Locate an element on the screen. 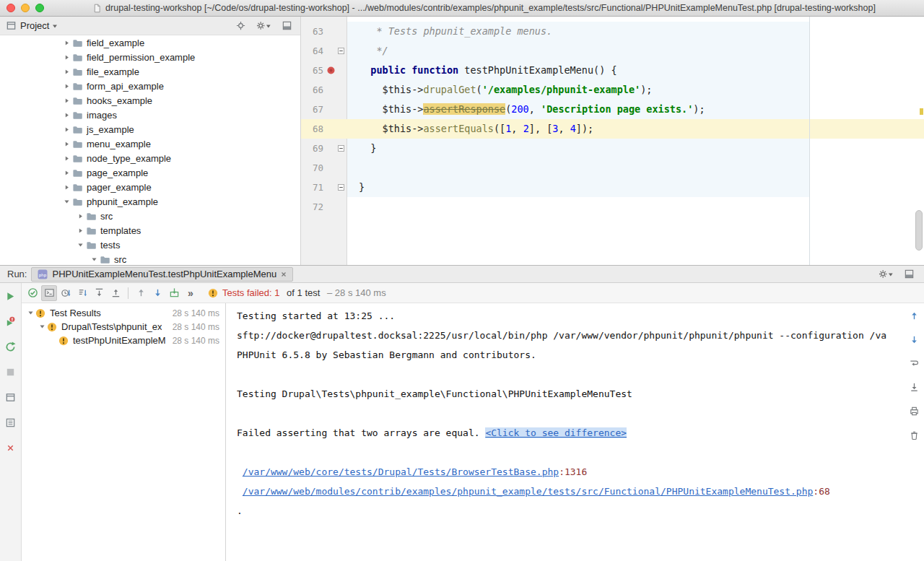  file-link: /var/www/web/modules/contrib/examples/ph… is located at coordinates (528, 491).